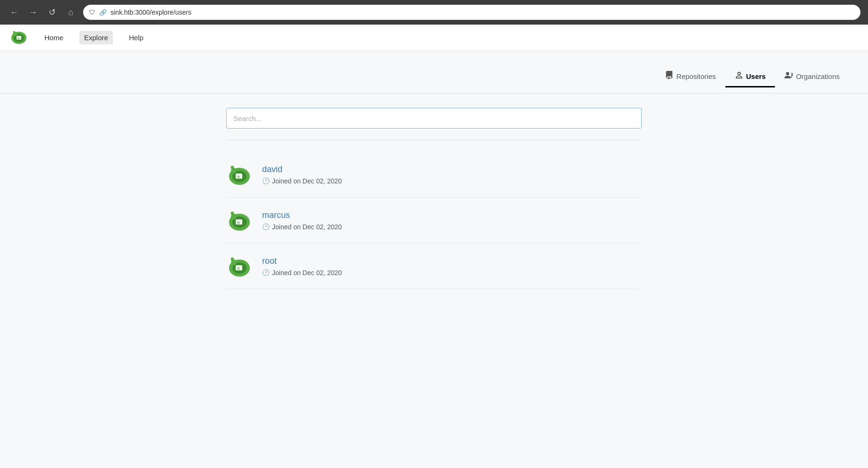  What do you see at coordinates (136, 38) in the screenshot?
I see `nav-help: Help` at bounding box center [136, 38].